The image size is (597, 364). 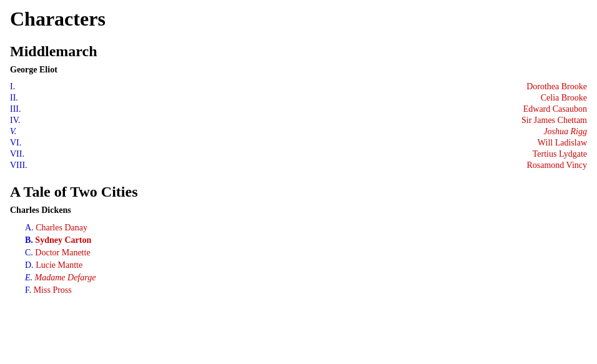 What do you see at coordinates (298, 109) in the screenshot?
I see `table-row: III.Edward Casaubon` at bounding box center [298, 109].